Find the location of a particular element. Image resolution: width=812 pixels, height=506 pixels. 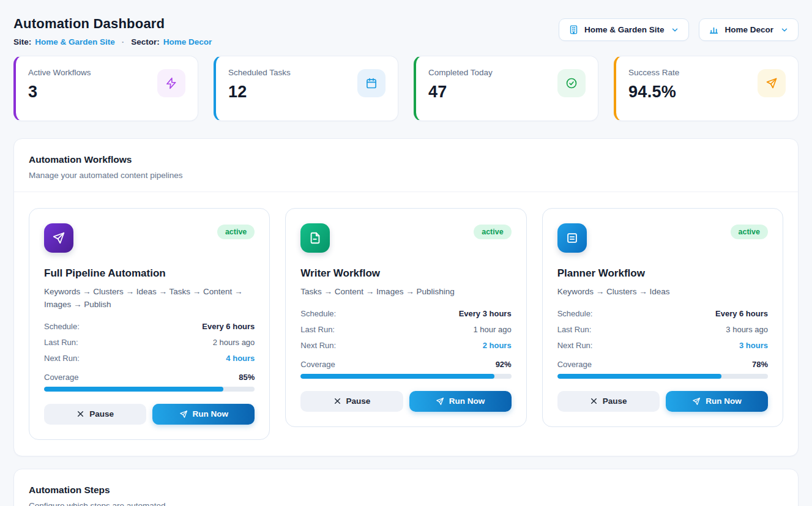

stat-value: 3 is located at coordinates (60, 92).